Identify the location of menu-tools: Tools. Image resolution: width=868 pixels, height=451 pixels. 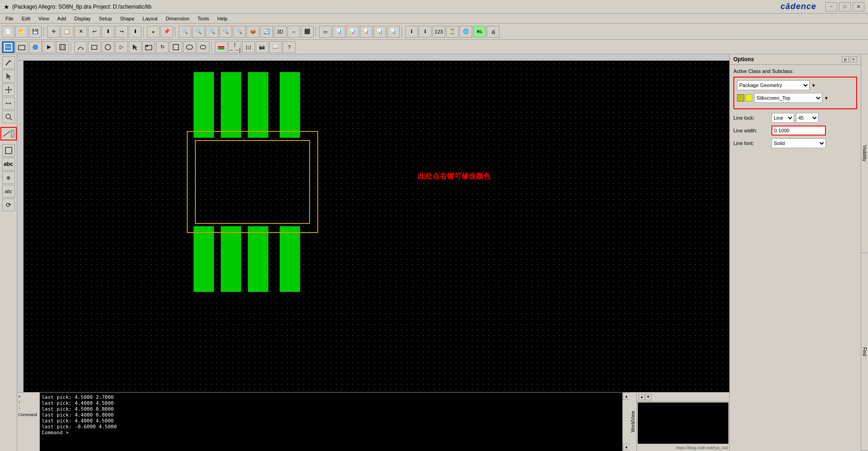
(204, 19).